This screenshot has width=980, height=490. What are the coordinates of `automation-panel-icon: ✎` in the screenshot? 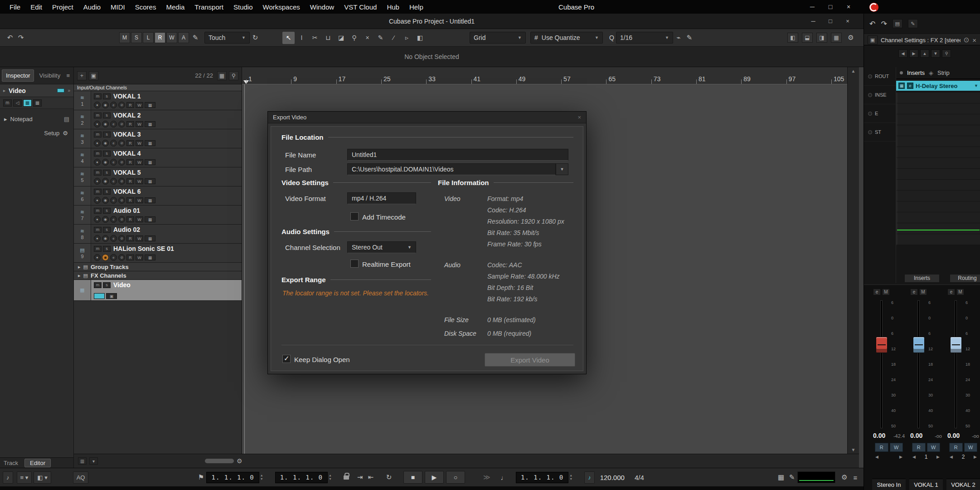 It's located at (195, 38).